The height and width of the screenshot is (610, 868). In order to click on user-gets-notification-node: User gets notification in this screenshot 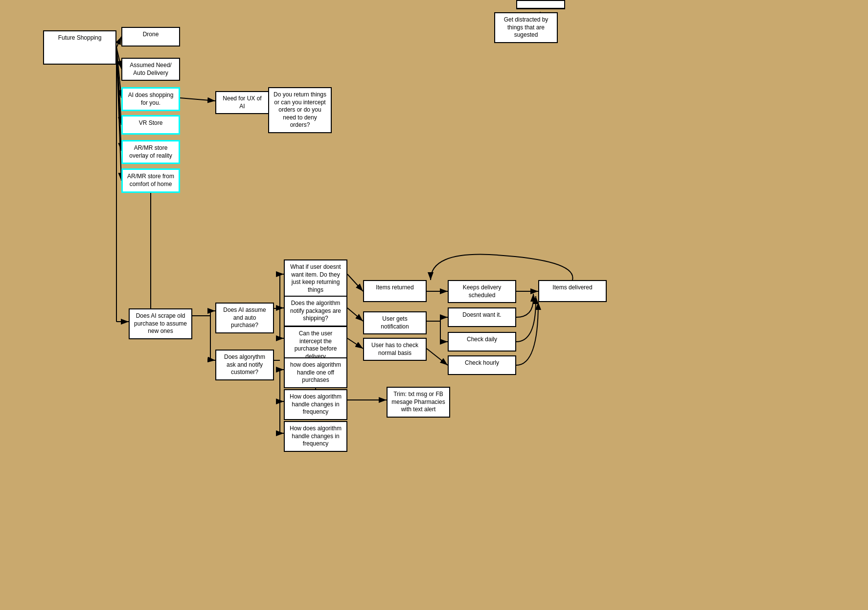, I will do `click(395, 323)`.